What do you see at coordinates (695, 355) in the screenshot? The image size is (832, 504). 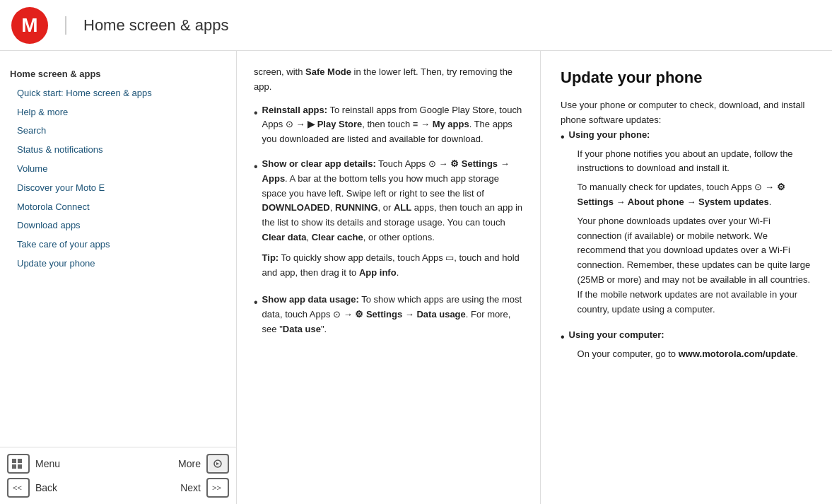 I see `computer-sub1: On your computer, go to www.motorola.com…` at bounding box center [695, 355].